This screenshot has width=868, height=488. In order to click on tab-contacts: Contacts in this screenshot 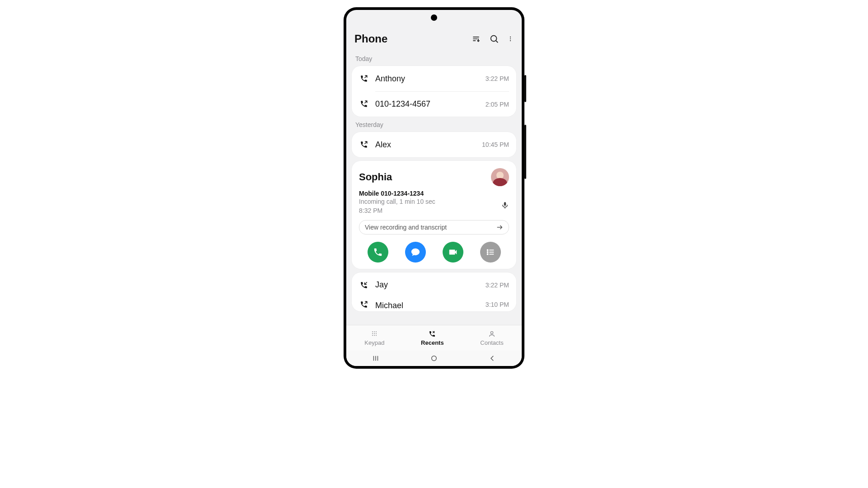, I will do `click(492, 338)`.